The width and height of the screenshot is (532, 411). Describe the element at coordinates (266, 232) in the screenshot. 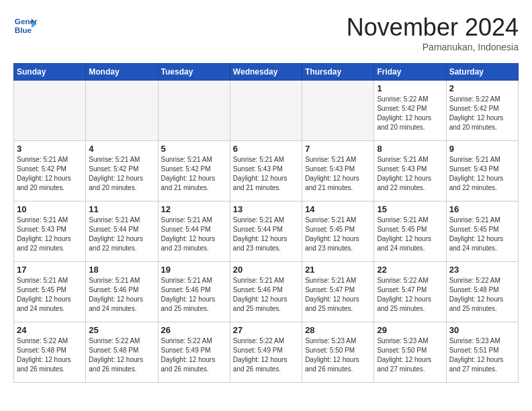

I see `day-cell: 13Sunrise: 5:21 AM Sunset: 5:44 PM Dayli…` at that location.